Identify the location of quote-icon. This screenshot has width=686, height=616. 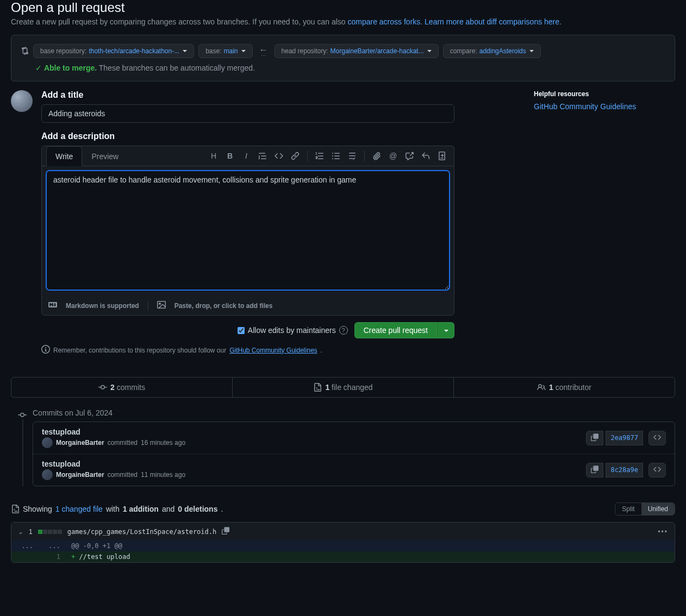
(263, 156).